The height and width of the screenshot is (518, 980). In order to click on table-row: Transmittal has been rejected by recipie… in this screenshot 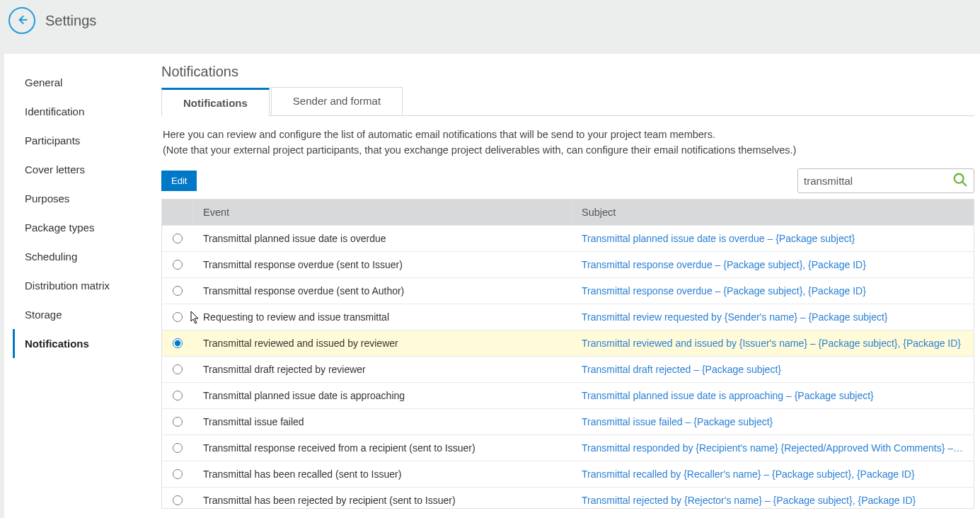, I will do `click(567, 497)`.